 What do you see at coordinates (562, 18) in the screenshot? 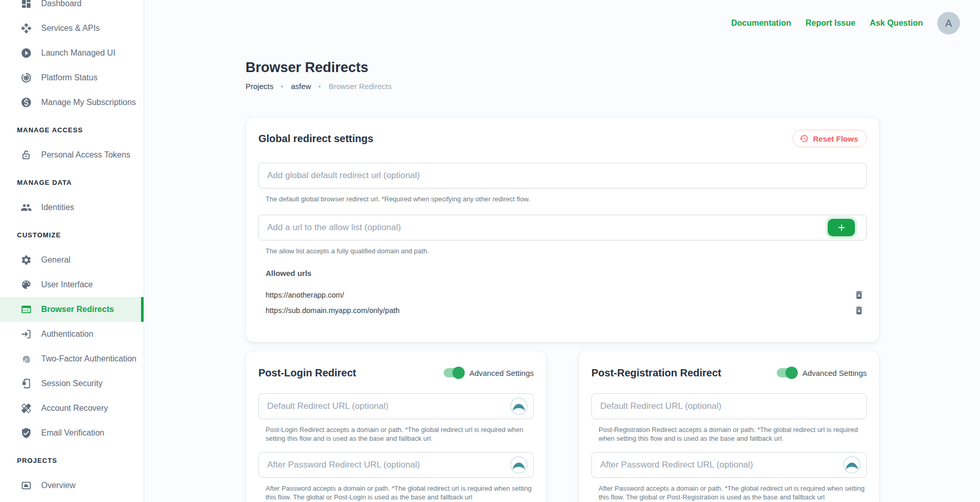
I see `topbar: Documentation Report Issue Ask Question …` at bounding box center [562, 18].